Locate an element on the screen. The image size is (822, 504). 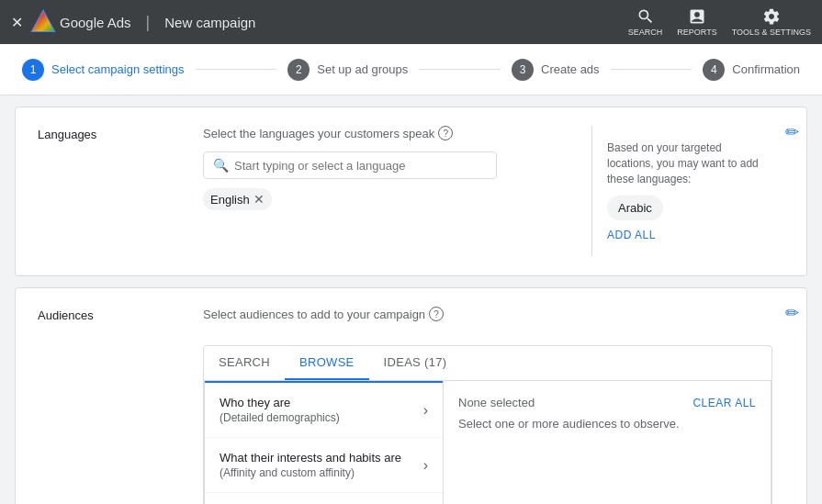
languages-hint: Select the languages your customers spea… is located at coordinates (397, 133).